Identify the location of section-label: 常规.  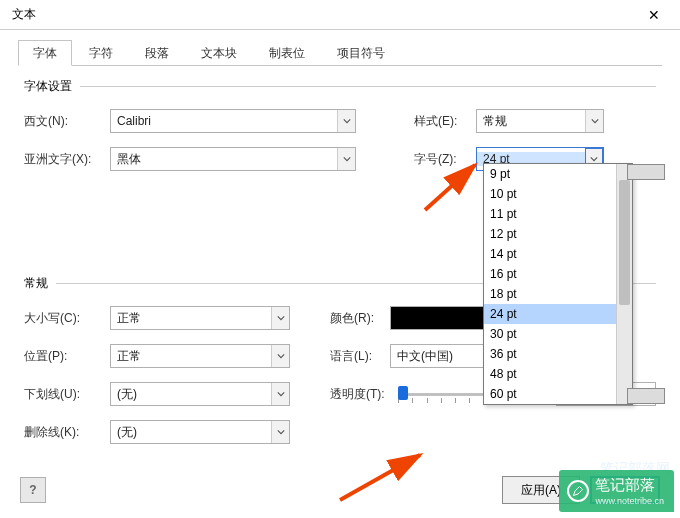
(36, 284).